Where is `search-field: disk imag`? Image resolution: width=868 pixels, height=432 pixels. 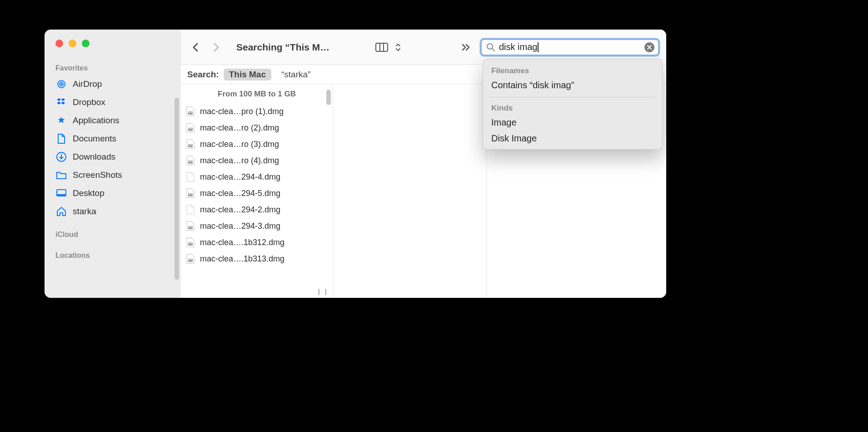
search-field: disk imag is located at coordinates (570, 47).